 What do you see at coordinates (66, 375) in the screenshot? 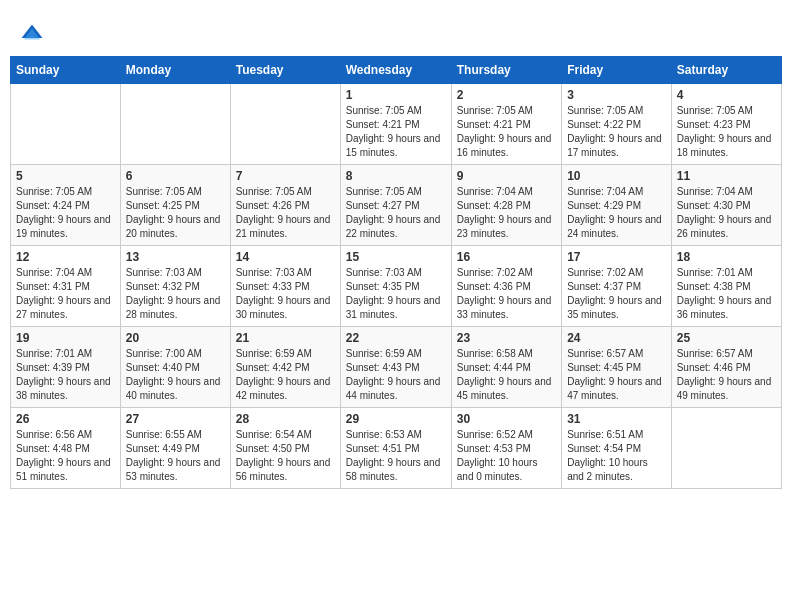
I see `day-detail: Sunrise: 7:01 AM Sunset: 4:39 PM Dayligh…` at bounding box center [66, 375].